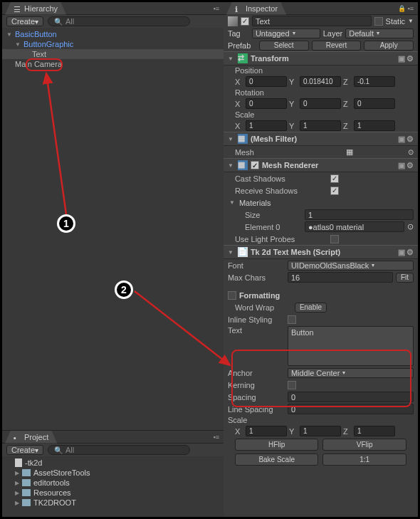 The width and height of the screenshot is (420, 519). I want to click on meshrenderer-title: Mesh Renderer, so click(290, 165).